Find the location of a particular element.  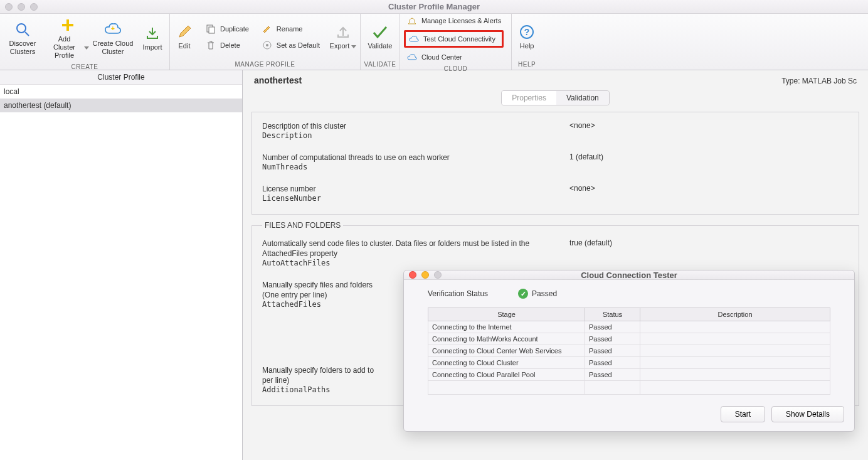

prop-autoattach: Automatically send code files to cluster… is located at coordinates (556, 253).